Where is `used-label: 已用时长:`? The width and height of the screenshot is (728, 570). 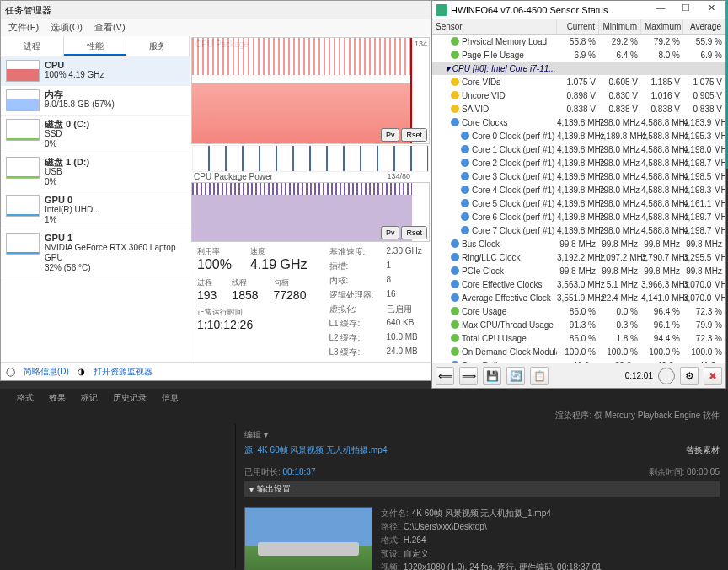
used-label: 已用时长: is located at coordinates (263, 472).